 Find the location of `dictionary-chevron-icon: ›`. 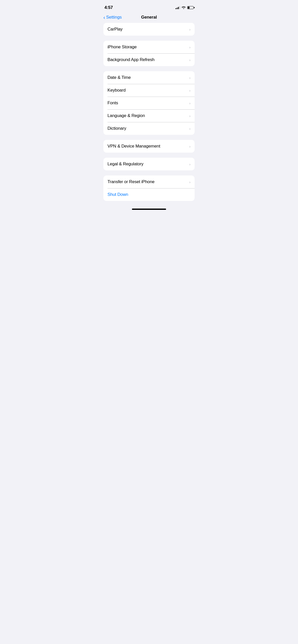

dictionary-chevron-icon: › is located at coordinates (190, 129).